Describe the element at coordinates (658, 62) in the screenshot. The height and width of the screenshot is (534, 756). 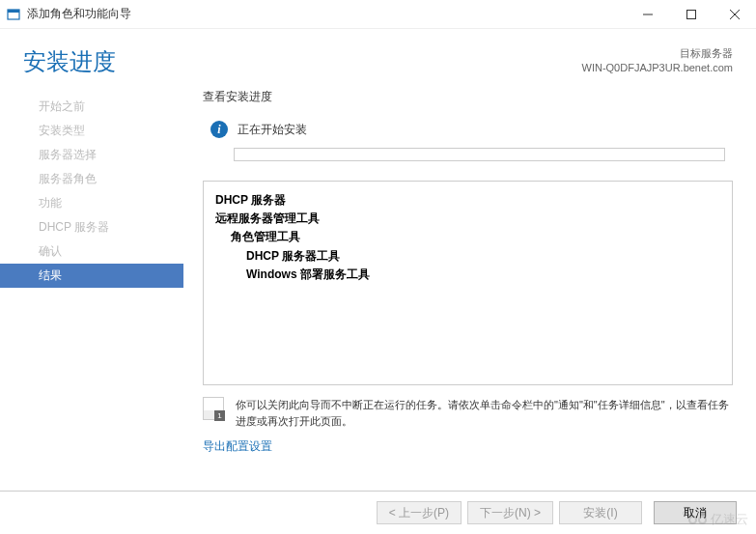
I see `target-server: 目标服务器 WIN-Q0DFJAJP3UR.benet.com` at that location.